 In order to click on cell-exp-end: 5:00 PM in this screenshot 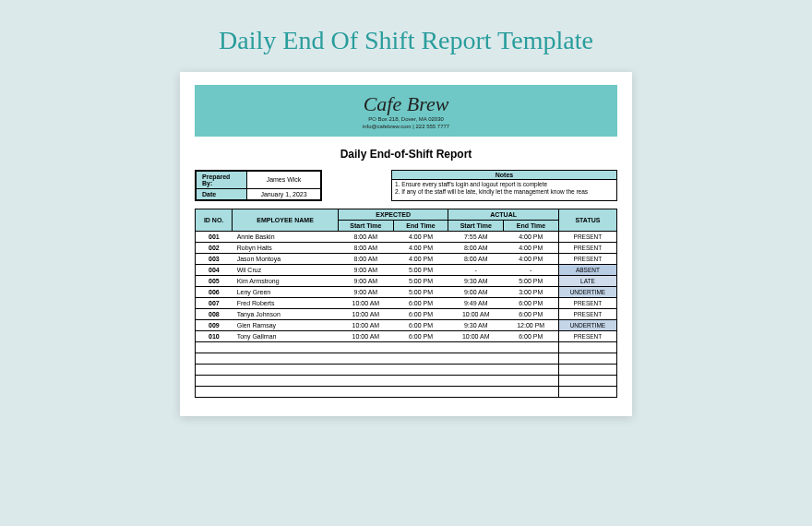, I will do `click(421, 292)`.